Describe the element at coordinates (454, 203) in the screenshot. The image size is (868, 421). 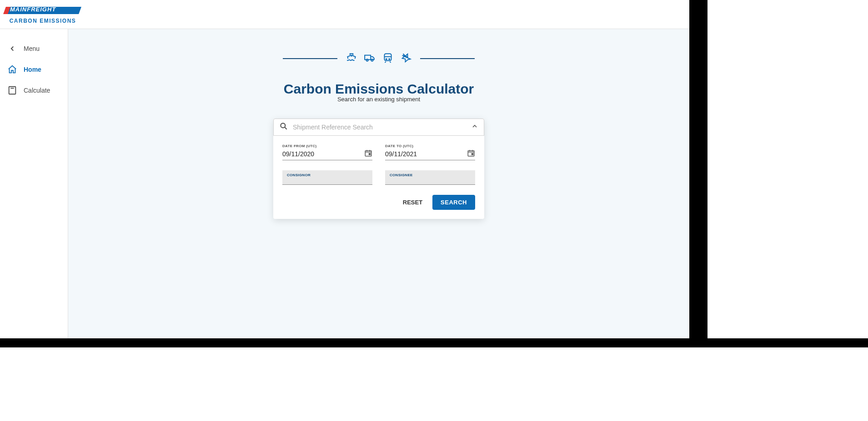
I see `search-button: SEARCH` at that location.